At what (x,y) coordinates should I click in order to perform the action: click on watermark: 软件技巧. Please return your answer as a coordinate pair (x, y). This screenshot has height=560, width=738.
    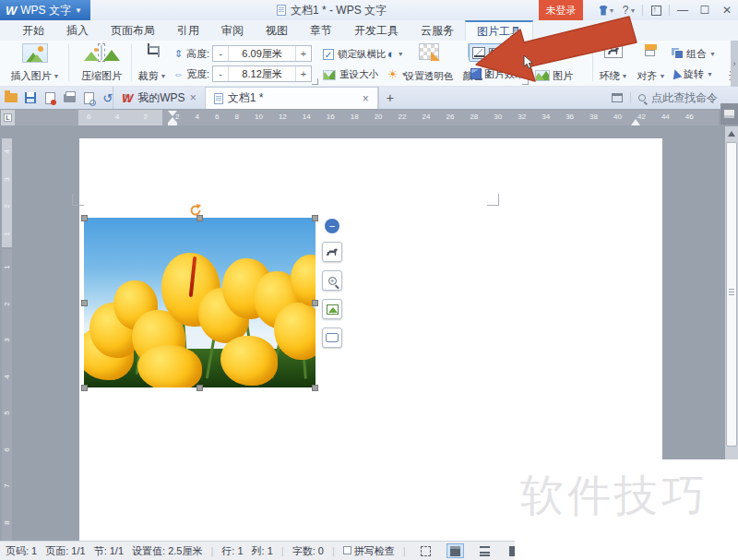
    Looking at the image, I should click on (626, 509).